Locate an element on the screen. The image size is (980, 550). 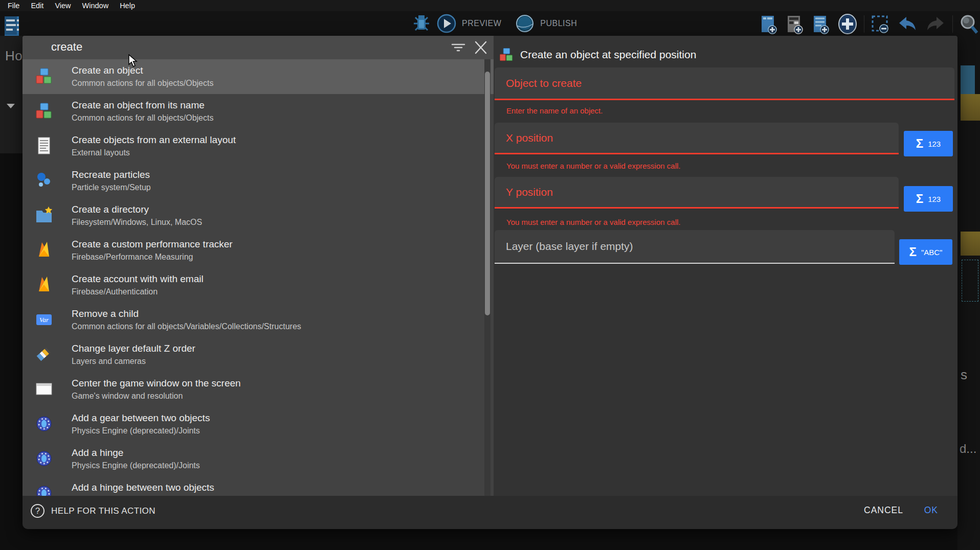
search-input: create is located at coordinates (66, 47).